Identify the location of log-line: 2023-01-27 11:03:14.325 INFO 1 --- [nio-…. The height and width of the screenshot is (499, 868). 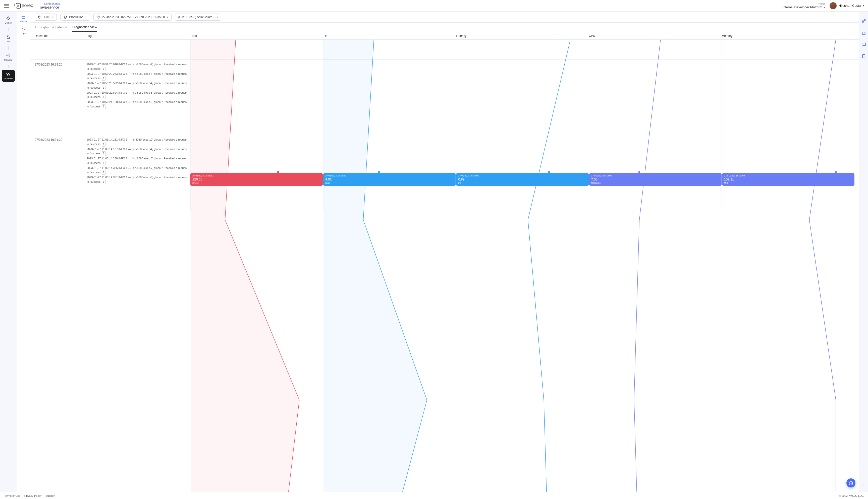
(137, 170).